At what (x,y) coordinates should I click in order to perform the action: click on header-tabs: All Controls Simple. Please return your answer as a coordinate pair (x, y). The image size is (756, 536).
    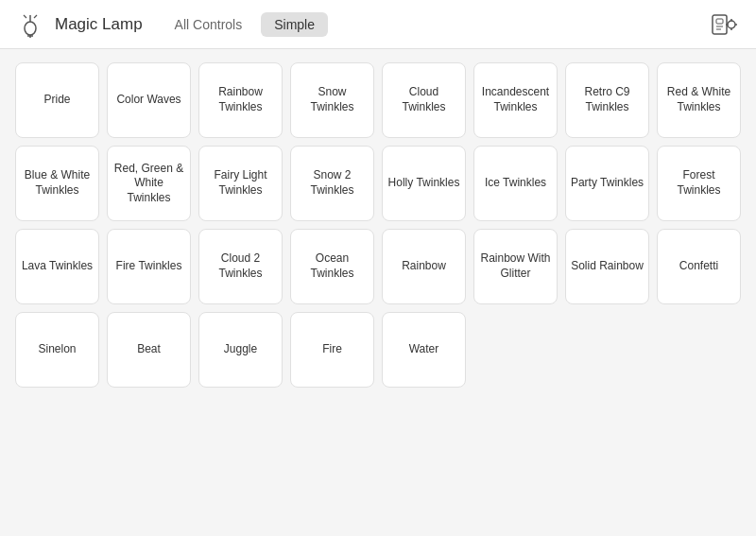
    Looking at the image, I should click on (245, 25).